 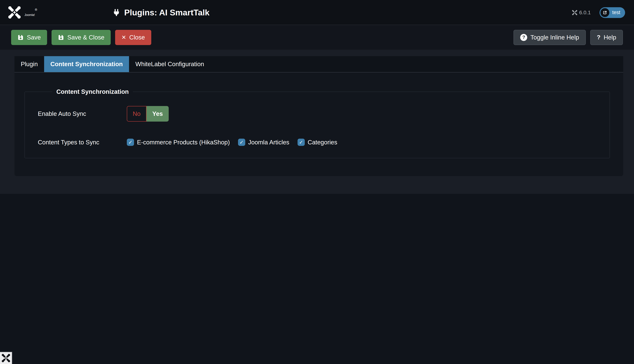 What do you see at coordinates (322, 142) in the screenshot?
I see `checkbox-label: Categories` at bounding box center [322, 142].